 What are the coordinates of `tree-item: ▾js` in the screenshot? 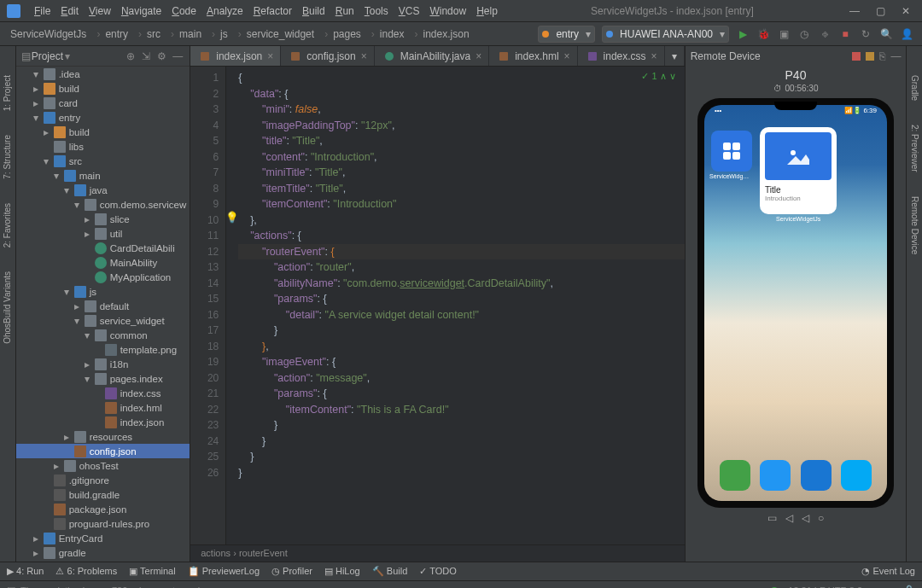 It's located at (103, 292).